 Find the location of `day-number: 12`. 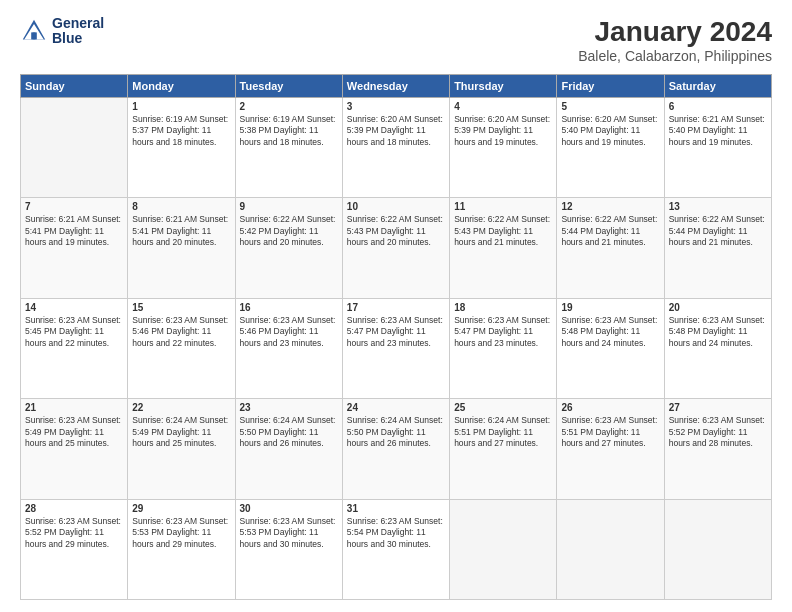

day-number: 12 is located at coordinates (610, 206).